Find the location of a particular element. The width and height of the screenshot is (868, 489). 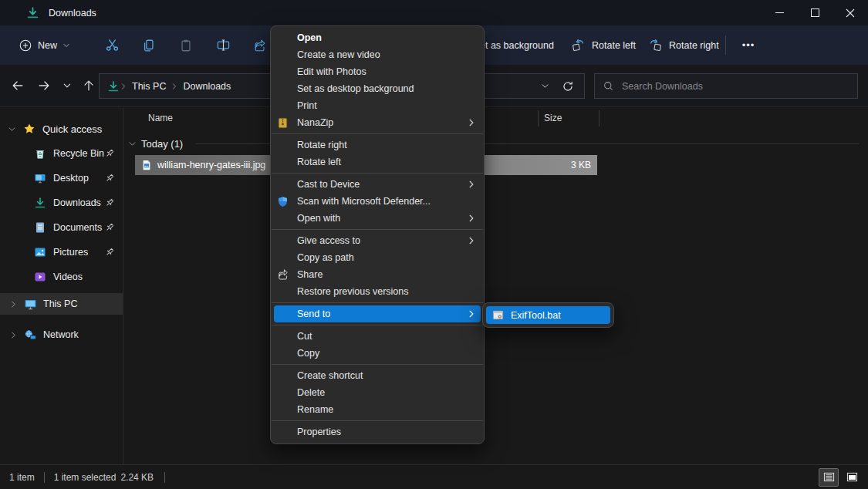

pictures-icon is located at coordinates (40, 252).